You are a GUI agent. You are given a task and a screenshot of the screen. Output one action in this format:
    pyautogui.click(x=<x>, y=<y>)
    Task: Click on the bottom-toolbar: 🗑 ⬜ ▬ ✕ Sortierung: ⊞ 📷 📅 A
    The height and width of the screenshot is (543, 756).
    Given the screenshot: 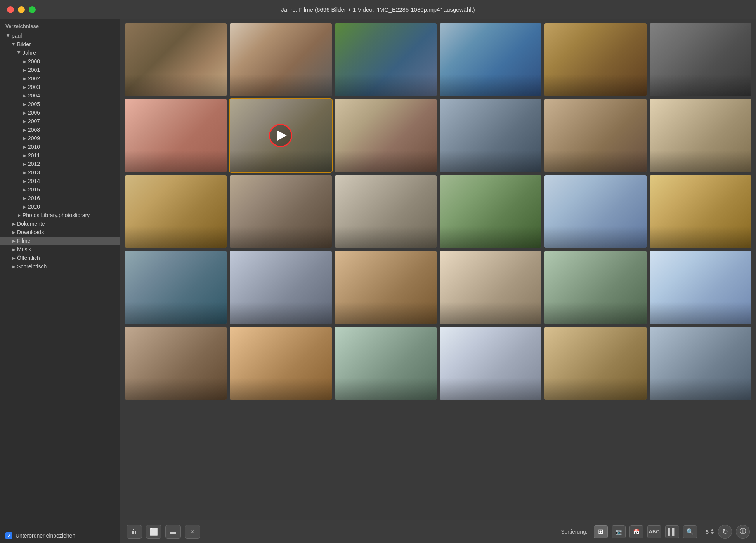 What is the action you would take?
    pyautogui.click(x=438, y=531)
    